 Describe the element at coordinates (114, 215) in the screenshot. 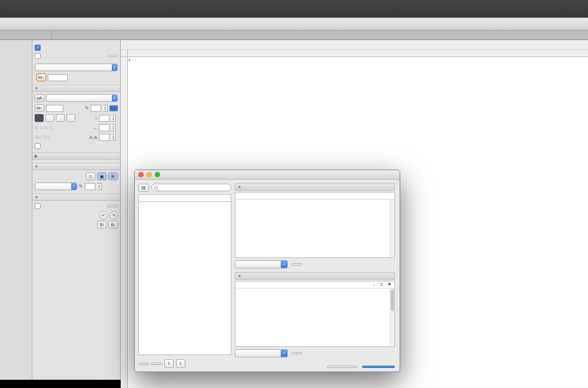

I see `redo-format-button: ↷` at that location.